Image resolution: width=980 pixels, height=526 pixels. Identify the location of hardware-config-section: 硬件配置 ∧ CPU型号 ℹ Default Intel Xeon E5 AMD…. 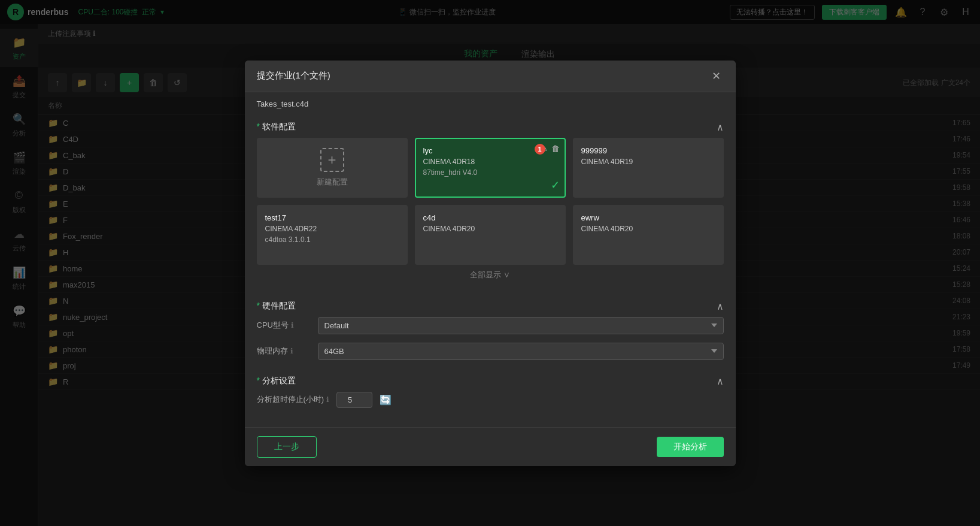
(490, 327).